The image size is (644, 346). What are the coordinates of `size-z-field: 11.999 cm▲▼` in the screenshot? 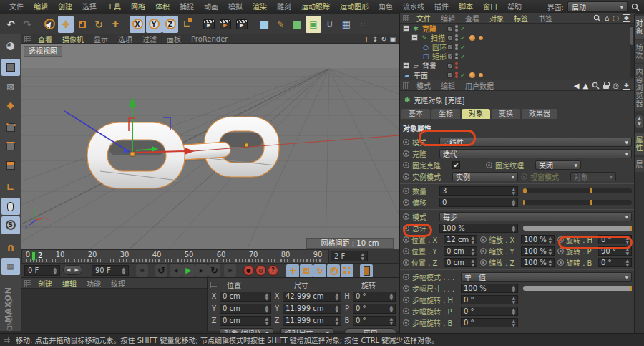 It's located at (312, 321).